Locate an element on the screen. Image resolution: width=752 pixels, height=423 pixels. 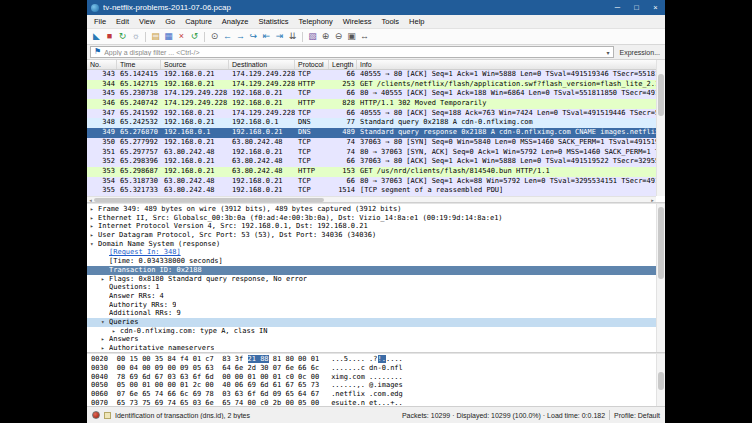
menu-item: Analyze is located at coordinates (236, 22).